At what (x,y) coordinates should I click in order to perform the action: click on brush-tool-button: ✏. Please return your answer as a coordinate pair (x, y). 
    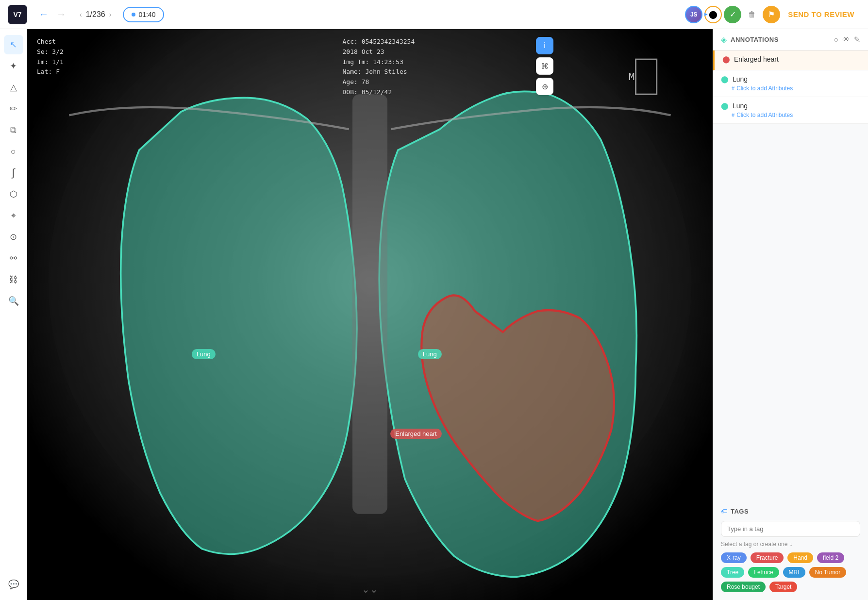
    Looking at the image, I should click on (14, 109).